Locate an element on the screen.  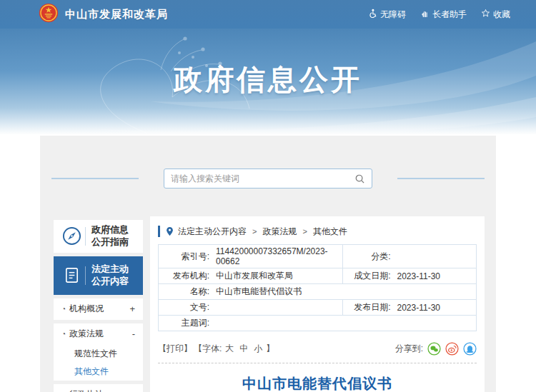
table-row: 发布机构: 中山市发展和改革局 成文日期: 2023-11-30 is located at coordinates (317, 276).